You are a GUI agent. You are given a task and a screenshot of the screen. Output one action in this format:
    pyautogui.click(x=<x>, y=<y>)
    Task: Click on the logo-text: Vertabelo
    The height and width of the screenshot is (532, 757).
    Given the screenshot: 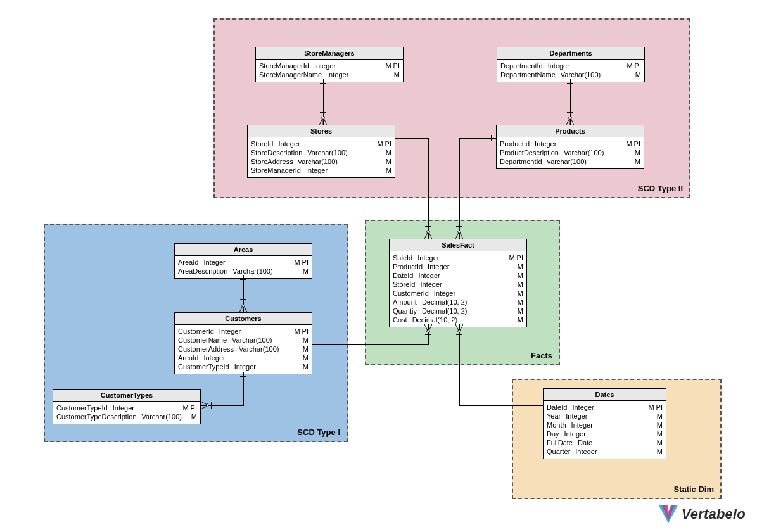 What is the action you would take?
    pyautogui.click(x=713, y=514)
    